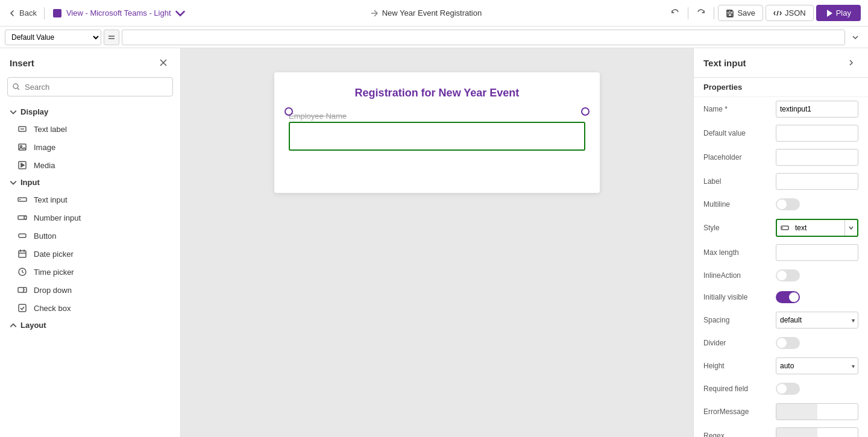 The width and height of the screenshot is (868, 437). What do you see at coordinates (432, 13) in the screenshot?
I see `project-title: New Year Event Registration` at bounding box center [432, 13].